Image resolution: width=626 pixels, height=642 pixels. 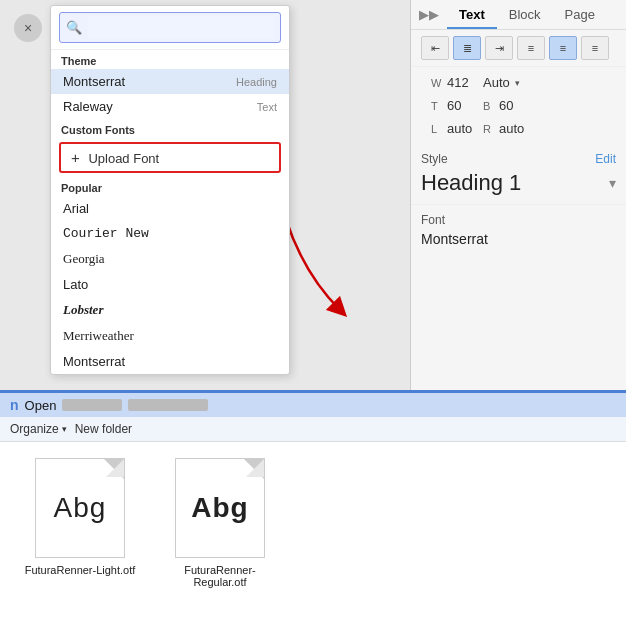 What do you see at coordinates (506, 106) in the screenshot?
I see `b-group: B 60` at bounding box center [506, 106].